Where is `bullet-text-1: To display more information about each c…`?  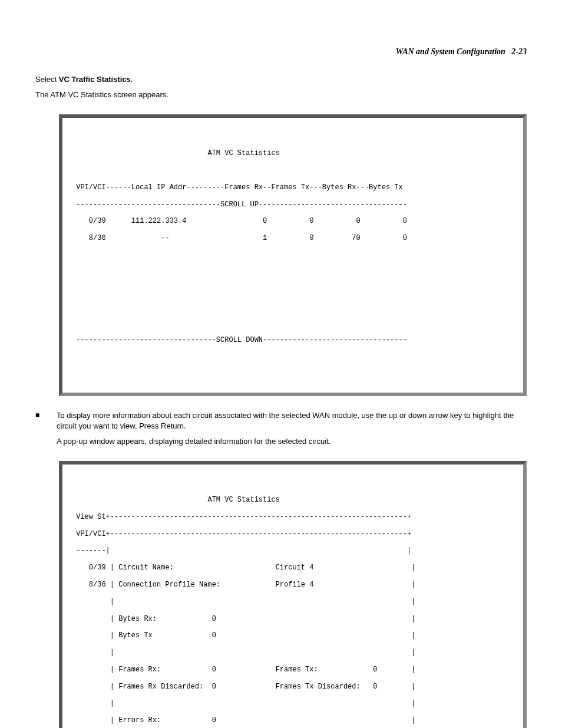 bullet-text-1: To display more information about each c… is located at coordinates (292, 421).